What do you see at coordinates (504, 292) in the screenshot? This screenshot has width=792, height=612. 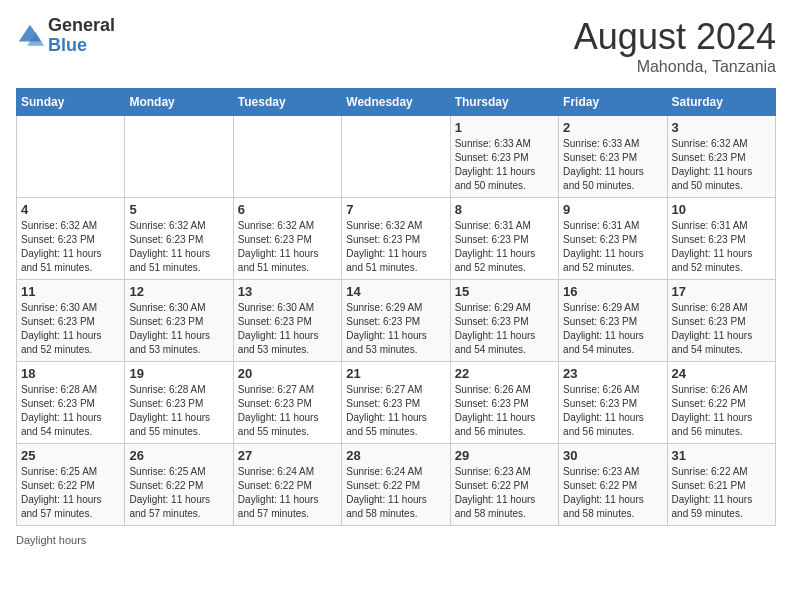 I see `day-number: 15` at bounding box center [504, 292].